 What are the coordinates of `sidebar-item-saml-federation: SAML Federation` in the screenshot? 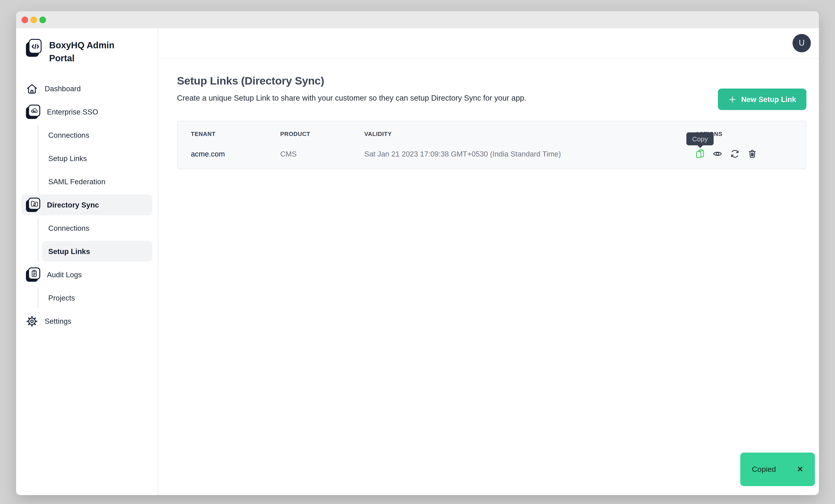 It's located at (97, 182).